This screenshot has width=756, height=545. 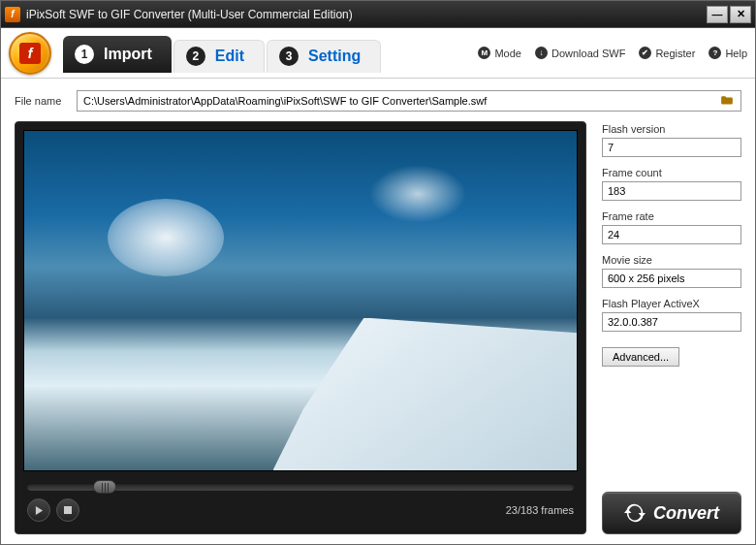 What do you see at coordinates (84, 54) in the screenshot?
I see `tab-import-num: 1` at bounding box center [84, 54].